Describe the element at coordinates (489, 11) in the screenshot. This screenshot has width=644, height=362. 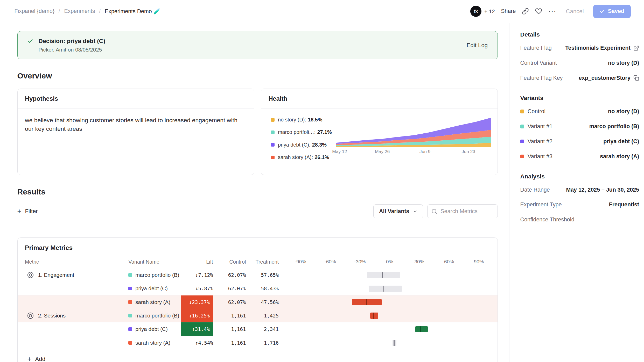
I see `collaborators-count: + 12` at that location.